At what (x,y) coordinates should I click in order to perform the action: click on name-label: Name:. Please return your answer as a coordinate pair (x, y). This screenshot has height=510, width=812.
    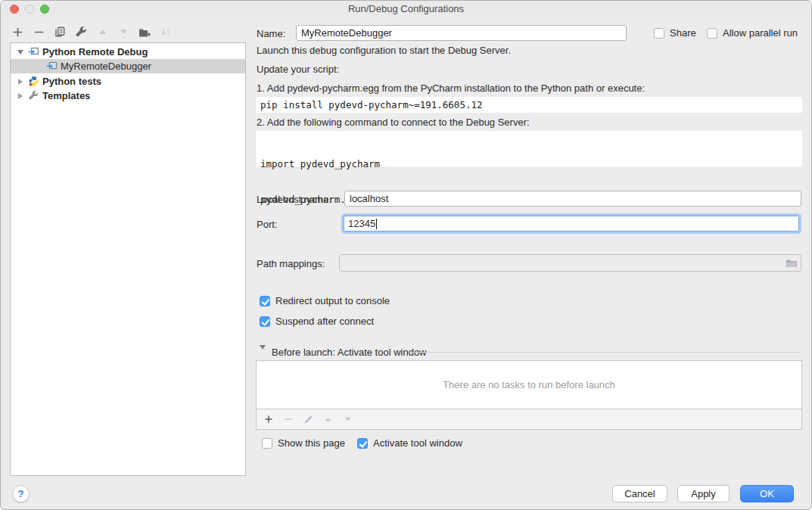
    Looking at the image, I should click on (271, 34).